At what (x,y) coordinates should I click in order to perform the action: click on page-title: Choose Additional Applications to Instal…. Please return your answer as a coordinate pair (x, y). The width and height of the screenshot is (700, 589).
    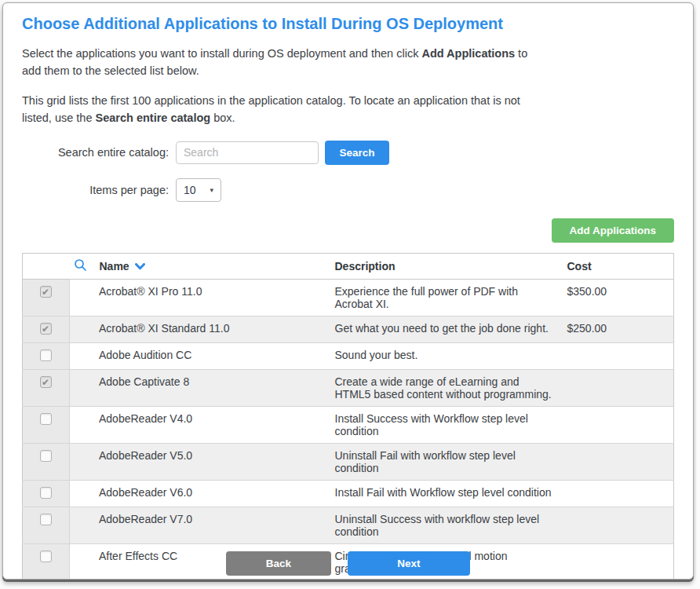
    Looking at the image, I should click on (348, 24).